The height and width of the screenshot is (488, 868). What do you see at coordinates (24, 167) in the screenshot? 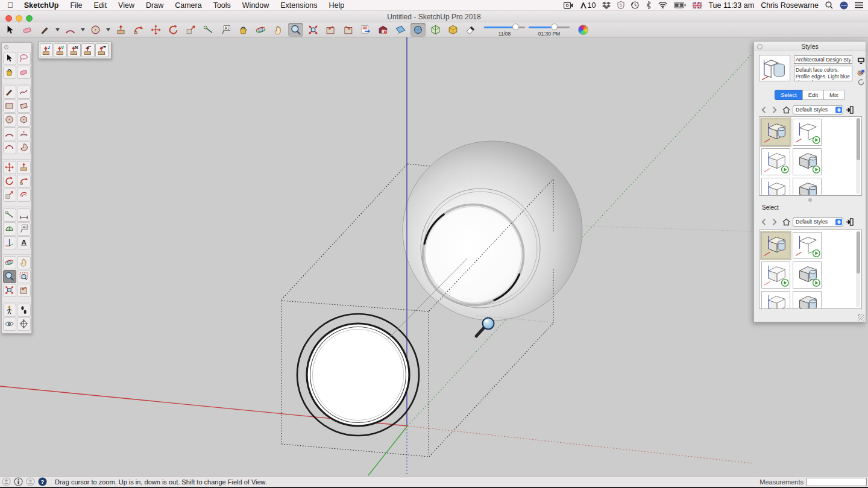
I see `palette-push-pull-tool` at bounding box center [24, 167].